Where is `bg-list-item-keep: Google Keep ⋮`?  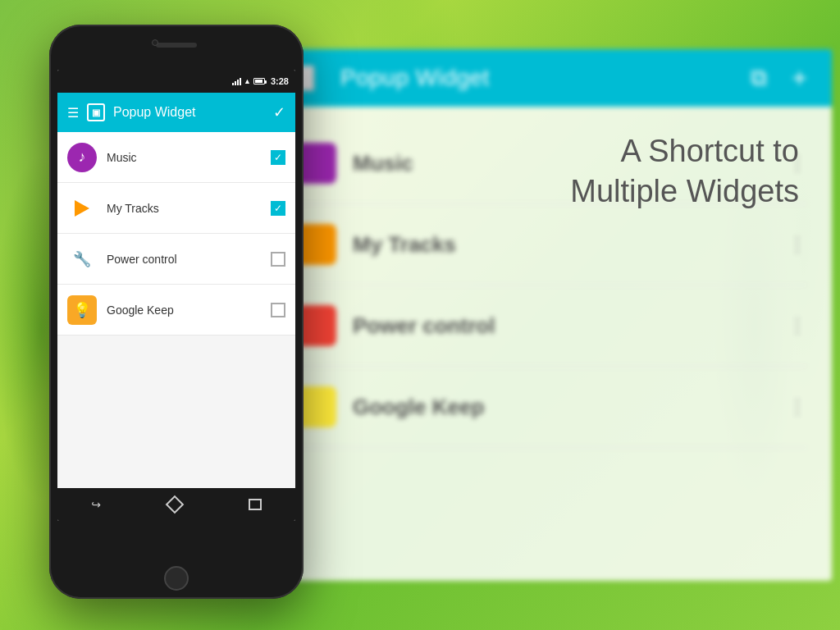 bg-list-item-keep: Google Keep ⋮ is located at coordinates (551, 407).